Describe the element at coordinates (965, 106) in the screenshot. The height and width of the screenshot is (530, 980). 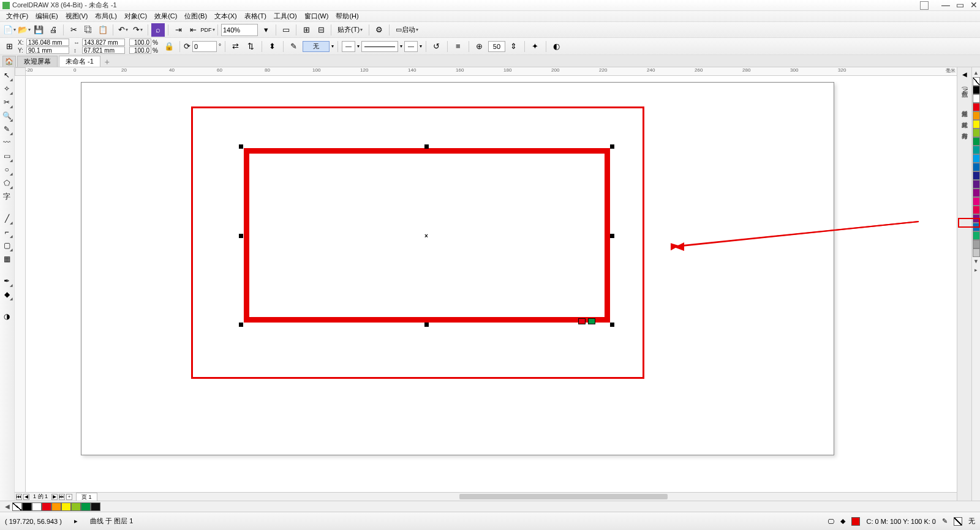
I see `docker-object-props: 对象属性` at that location.